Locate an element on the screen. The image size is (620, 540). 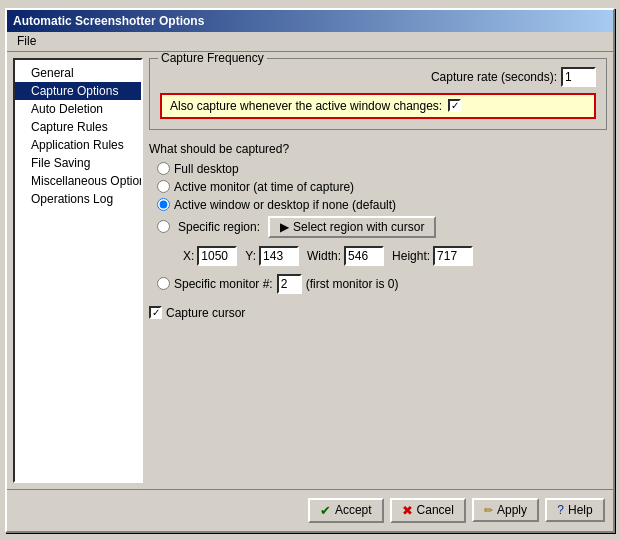
sidebar-item-misc-options: Miscellaneous Options is located at coordinates (78, 181).